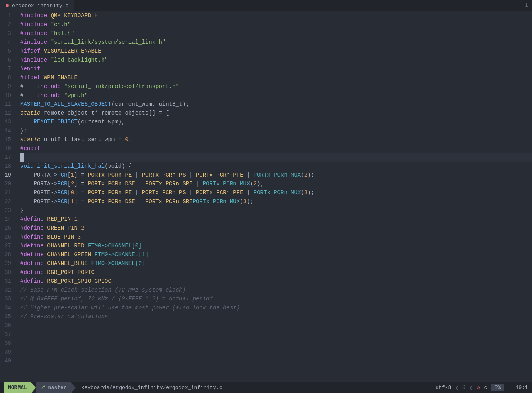 The width and height of the screenshot is (532, 393). Describe the element at coordinates (471, 388) in the screenshot. I see `arrow-icon-3: ❮` at that location.